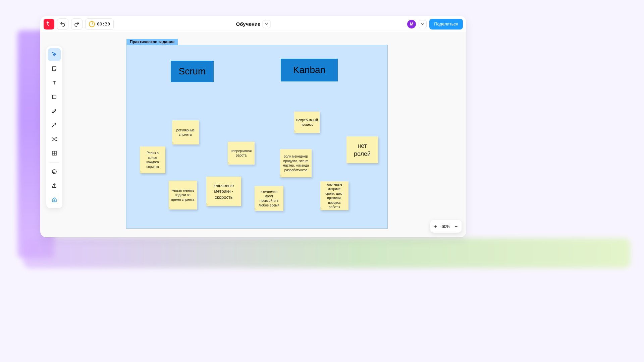 This screenshot has height=362, width=644. What do you see at coordinates (49, 24) in the screenshot?
I see `logo-icon` at bounding box center [49, 24].